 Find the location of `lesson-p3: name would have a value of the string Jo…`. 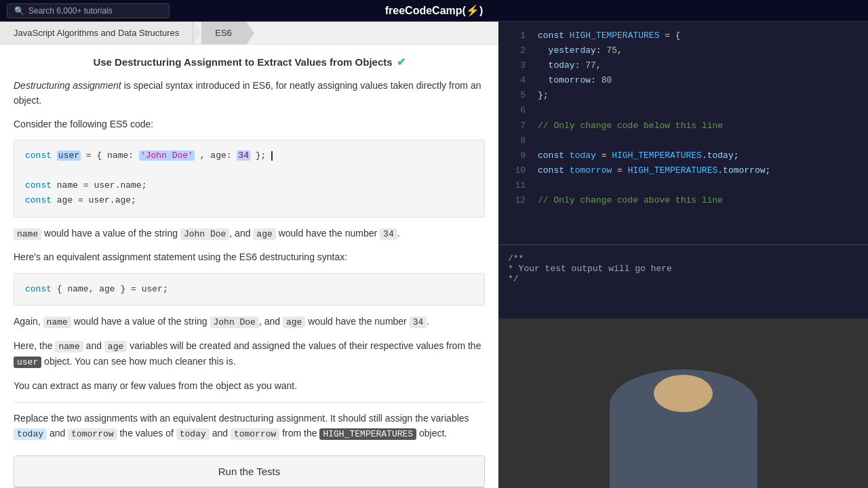

lesson-p3: name would have a value of the string Jo… is located at coordinates (250, 234).